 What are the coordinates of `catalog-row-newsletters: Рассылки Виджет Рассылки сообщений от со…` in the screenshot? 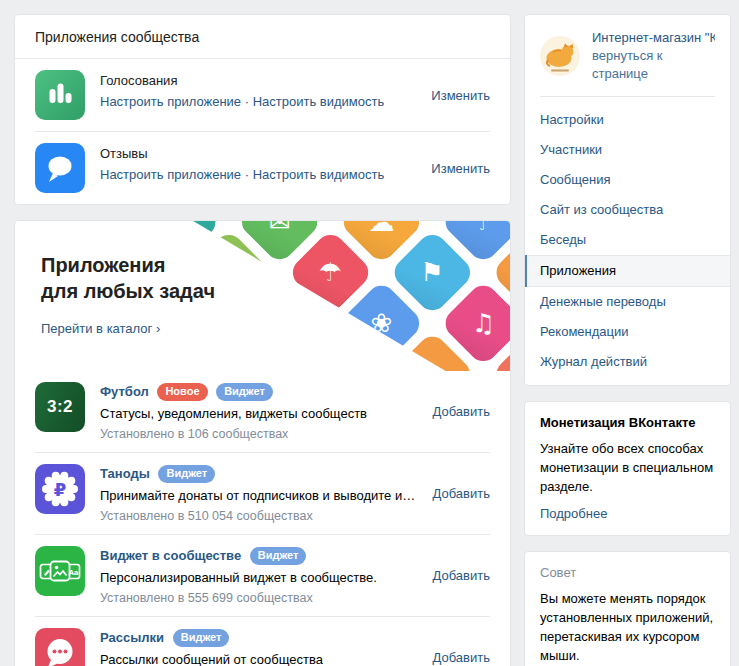 It's located at (262, 642).